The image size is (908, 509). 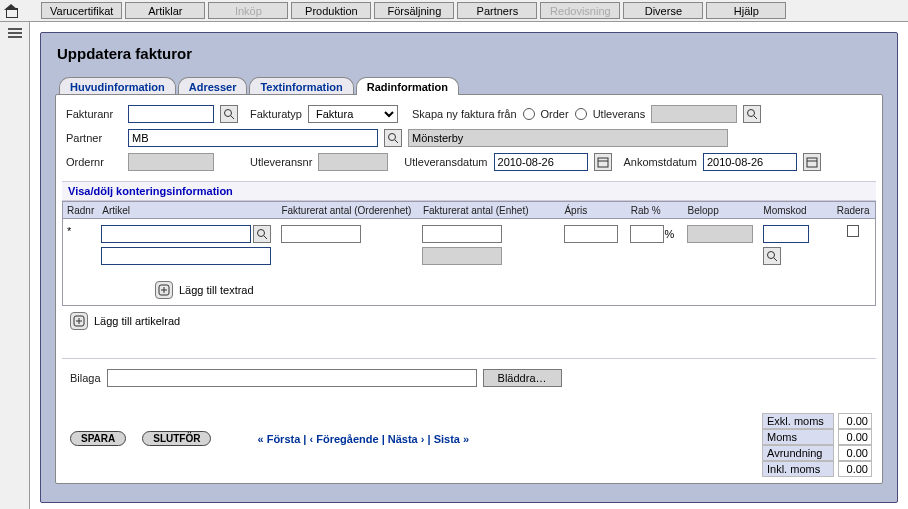 What do you see at coordinates (363, 439) in the screenshot?
I see `pager-links: « Första | ‹ Föregående | Nästa › | Sist…` at bounding box center [363, 439].